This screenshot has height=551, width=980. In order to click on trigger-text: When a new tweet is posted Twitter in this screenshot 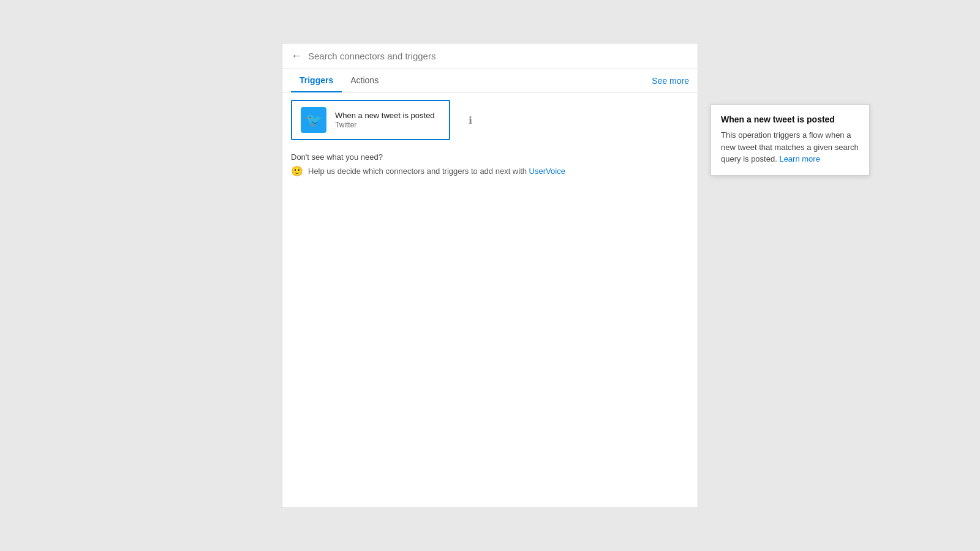, I will do `click(385, 120)`.